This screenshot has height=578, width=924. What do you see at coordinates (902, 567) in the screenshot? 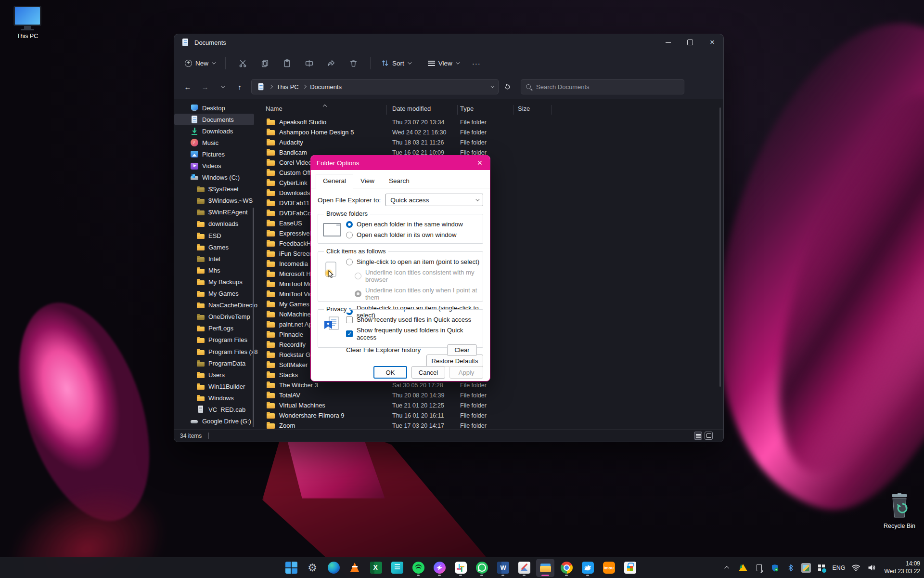
I see `taskbar-clock: 14:09 Wed 23 03 22` at bounding box center [902, 567].